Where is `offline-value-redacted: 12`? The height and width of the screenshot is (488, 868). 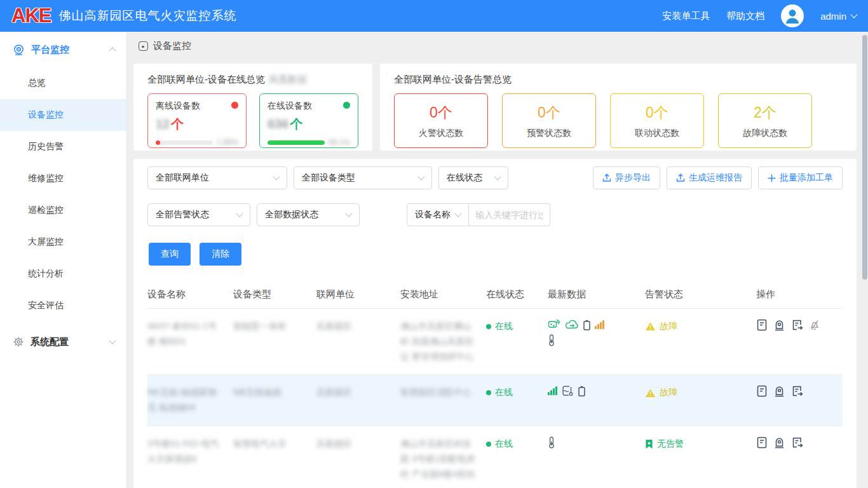 offline-value-redacted: 12 is located at coordinates (163, 125).